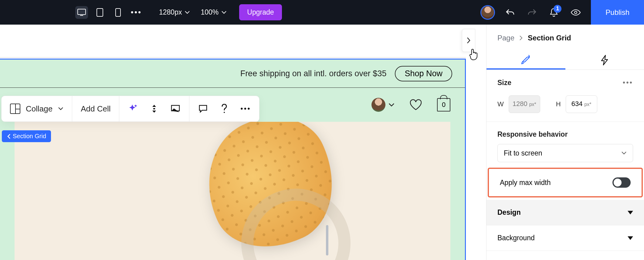 Image resolution: width=644 pixels, height=260 pixels. I want to click on ai-sparkle-icon, so click(133, 109).